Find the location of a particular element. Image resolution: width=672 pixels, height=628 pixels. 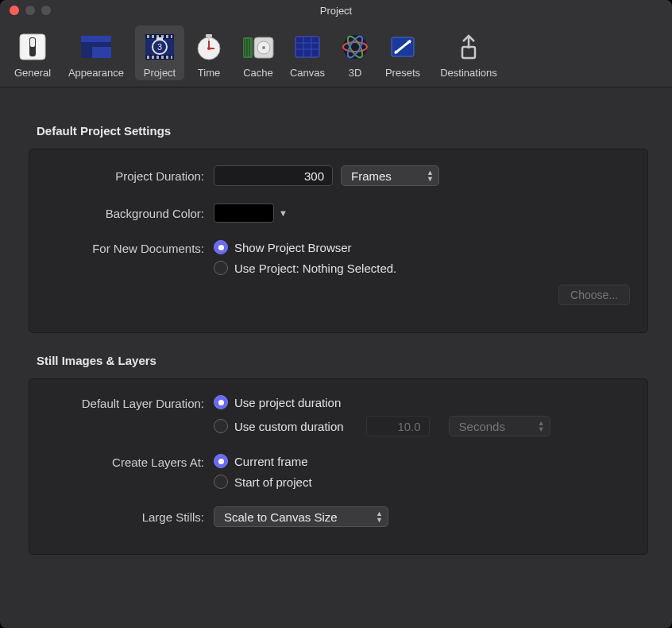

presets-icon is located at coordinates (403, 47).